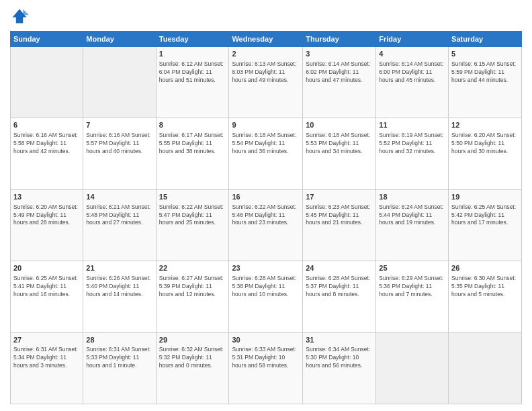 This screenshot has width=532, height=411. I want to click on day-number: 9, so click(266, 125).